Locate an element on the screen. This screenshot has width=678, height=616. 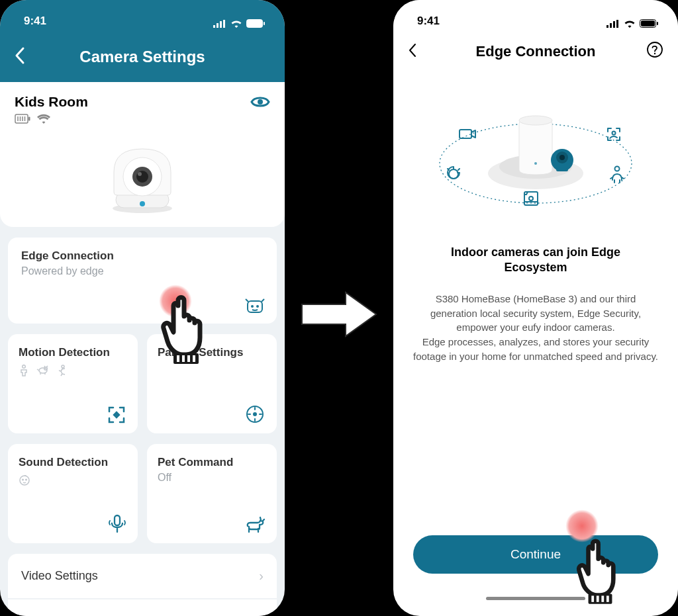
row-video-settings: Video Settings › is located at coordinates (142, 576).